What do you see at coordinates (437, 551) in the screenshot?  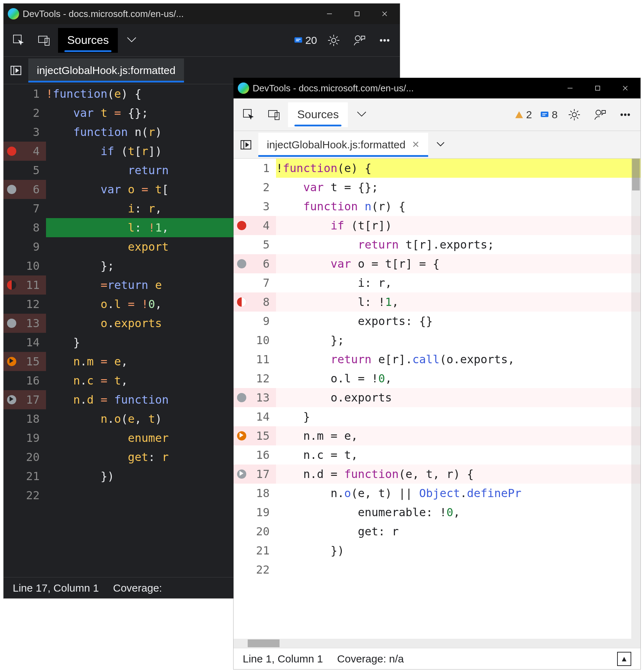 I see `code-line: 21 })` at bounding box center [437, 551].